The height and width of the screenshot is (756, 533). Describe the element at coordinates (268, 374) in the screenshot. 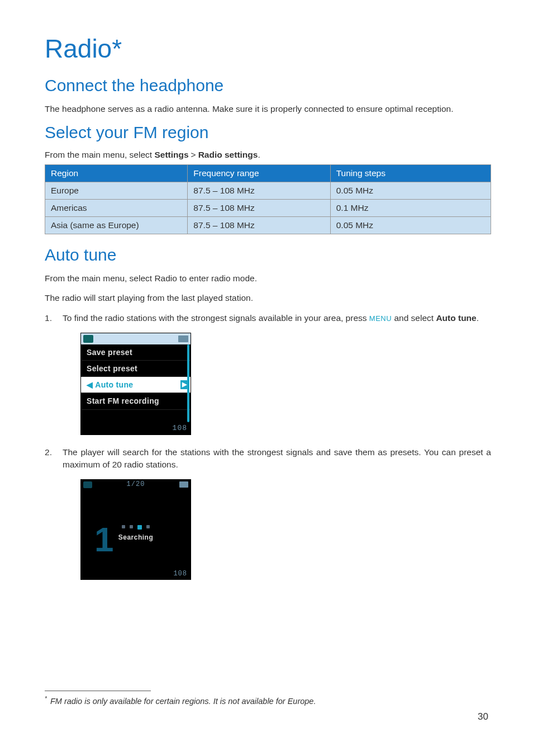

I see `step-1: To find the radio stations with the stro…` at that location.